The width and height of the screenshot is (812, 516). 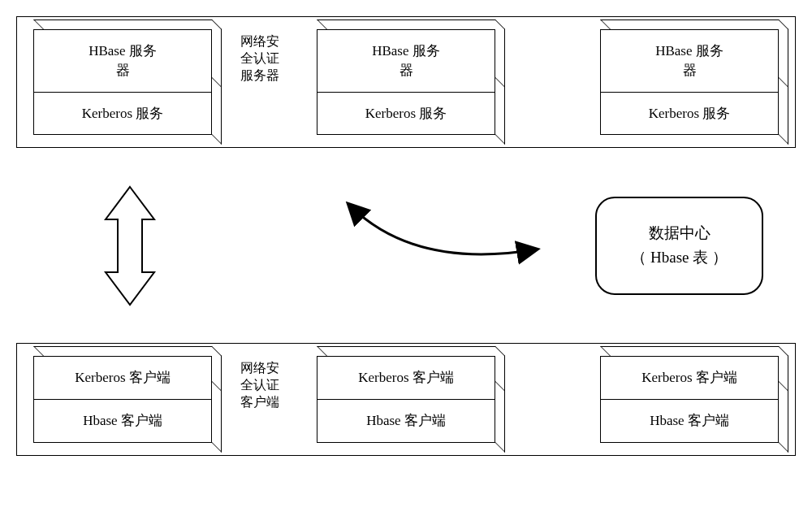 What do you see at coordinates (123, 82) in the screenshot?
I see `server-box-1: HBase 服务 器 Kerberos 服务` at bounding box center [123, 82].